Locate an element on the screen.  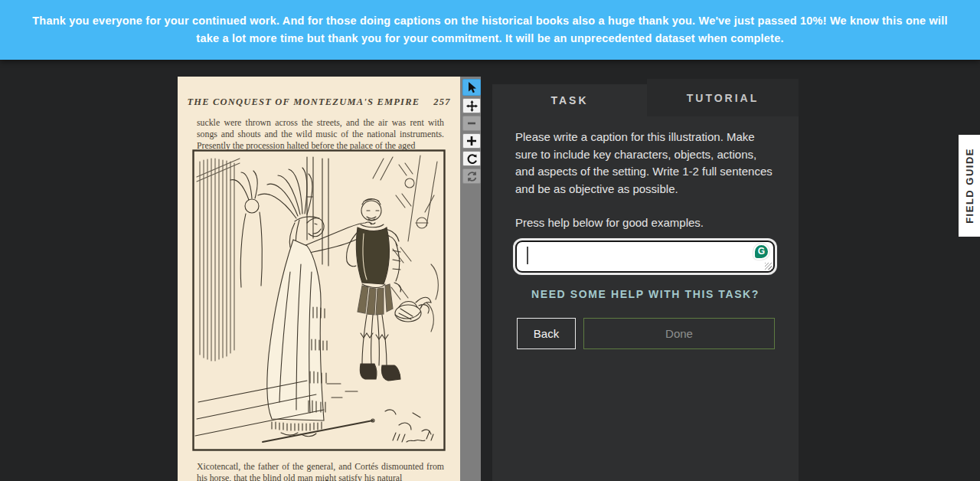
minus-icon is located at coordinates (472, 123).